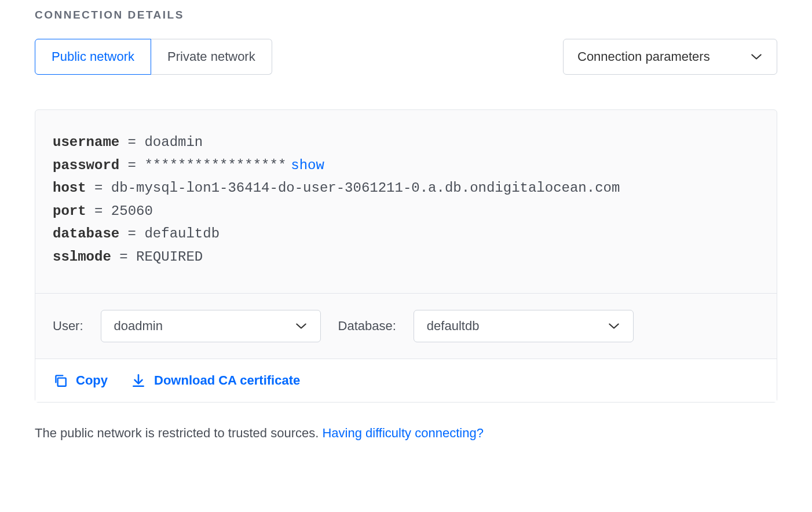  What do you see at coordinates (453, 326) in the screenshot?
I see `database-selector-value: defaultdb` at bounding box center [453, 326].